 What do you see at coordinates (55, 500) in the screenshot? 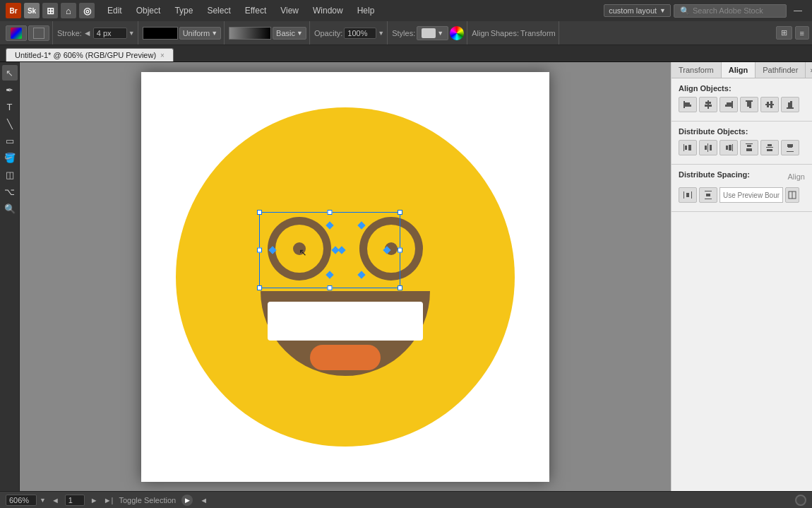
I see `nav-prev-btn: ◄` at bounding box center [55, 500].